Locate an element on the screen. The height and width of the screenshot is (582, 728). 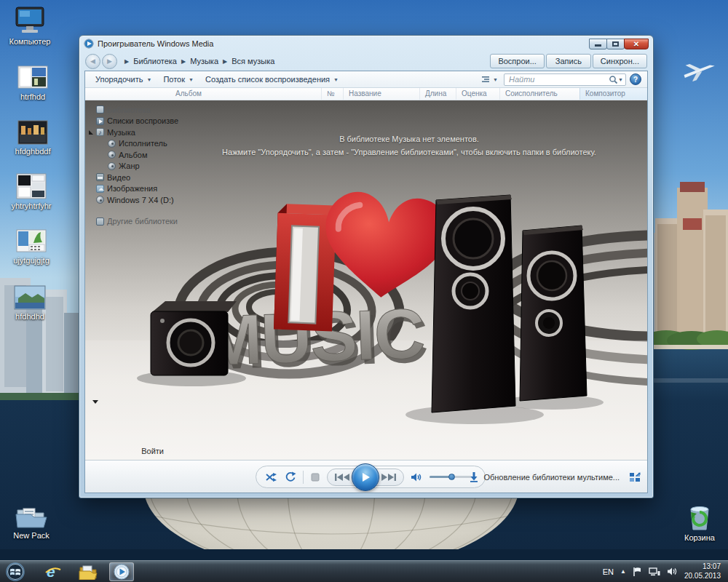
switch-to-now-playing-button is located at coordinates (635, 477).